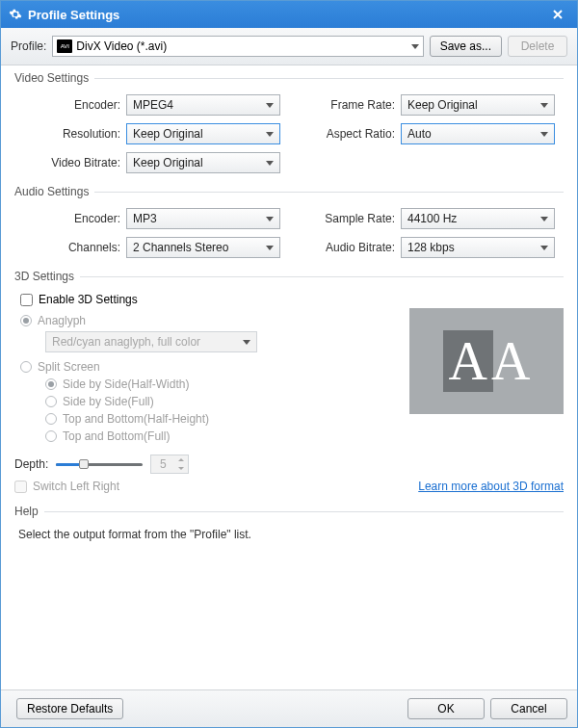 This screenshot has width=578, height=728. I want to click on audio-caption: Audio Settings, so click(54, 192).